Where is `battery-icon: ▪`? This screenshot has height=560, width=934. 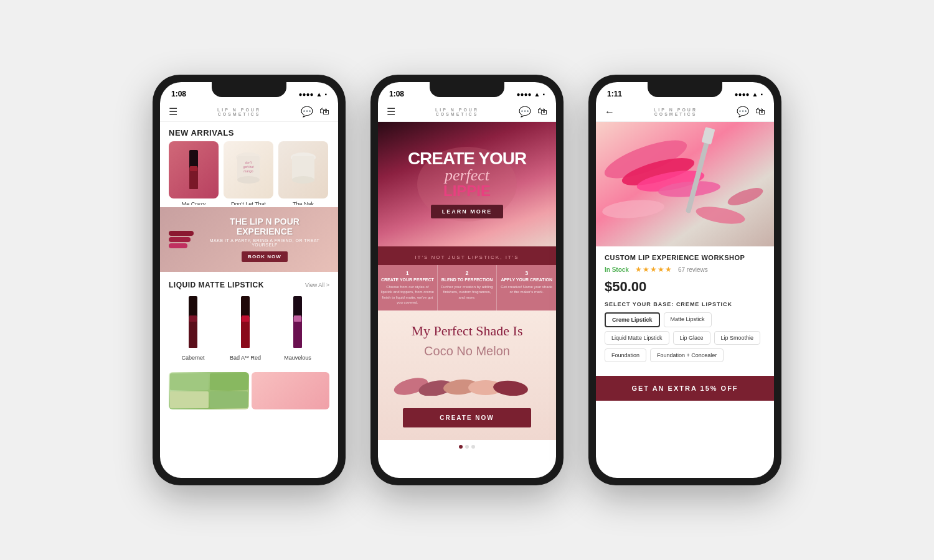
battery-icon: ▪ is located at coordinates (326, 95).